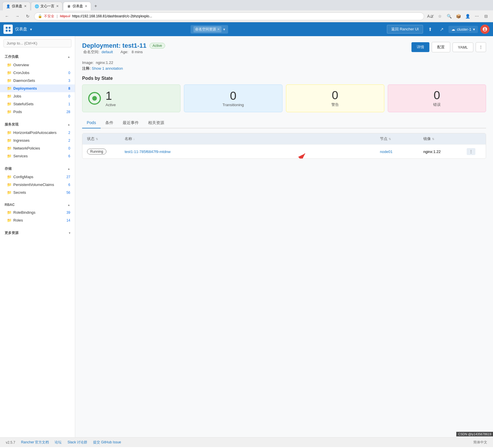  Describe the element at coordinates (463, 30) in the screenshot. I see `cluster-selector: ☁ cluster-1 ▾` at that location.